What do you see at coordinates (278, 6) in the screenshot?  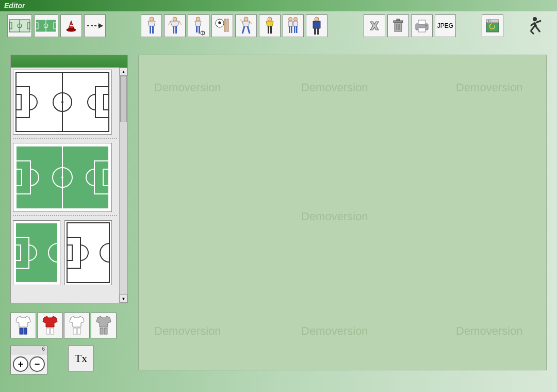 I see `titlebar: Editor` at bounding box center [278, 6].